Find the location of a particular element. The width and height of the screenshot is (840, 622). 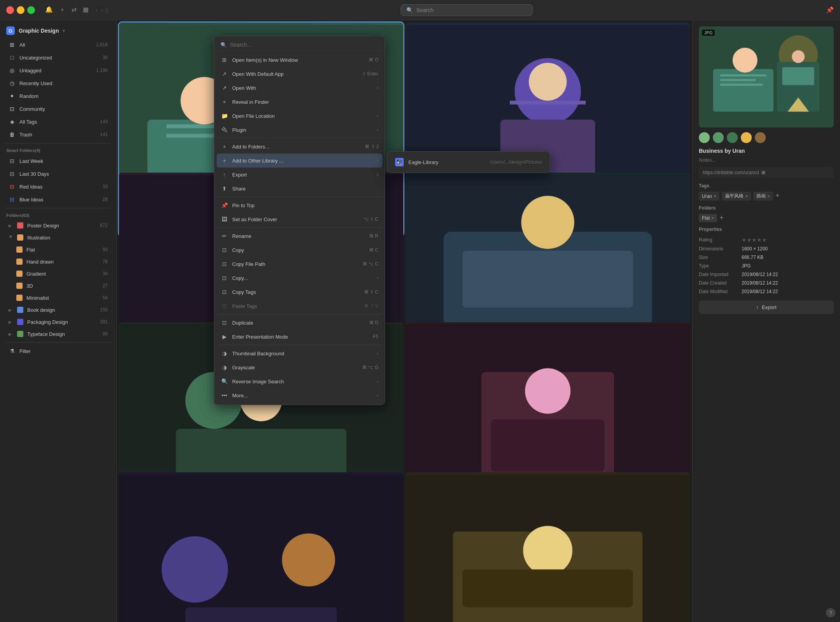

folders-section-title: Folders is located at coordinates (766, 208).